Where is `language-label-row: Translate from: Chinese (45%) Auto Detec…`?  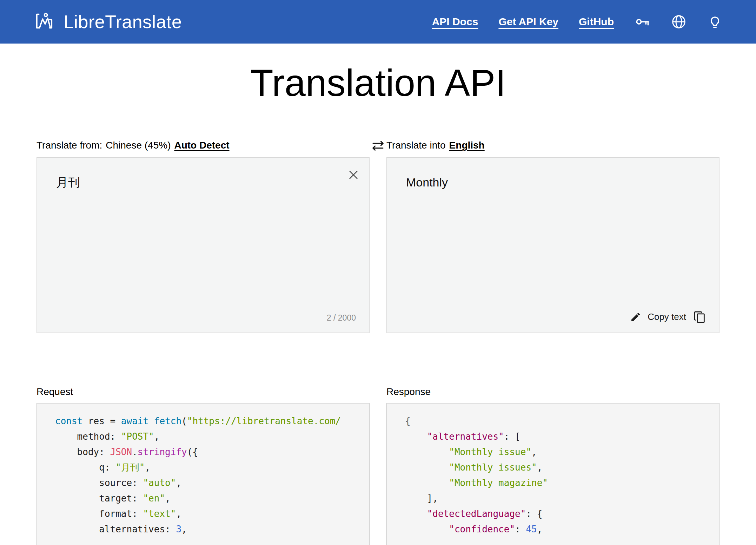 language-label-row: Translate from: Chinese (45%) Auto Detec… is located at coordinates (378, 145).